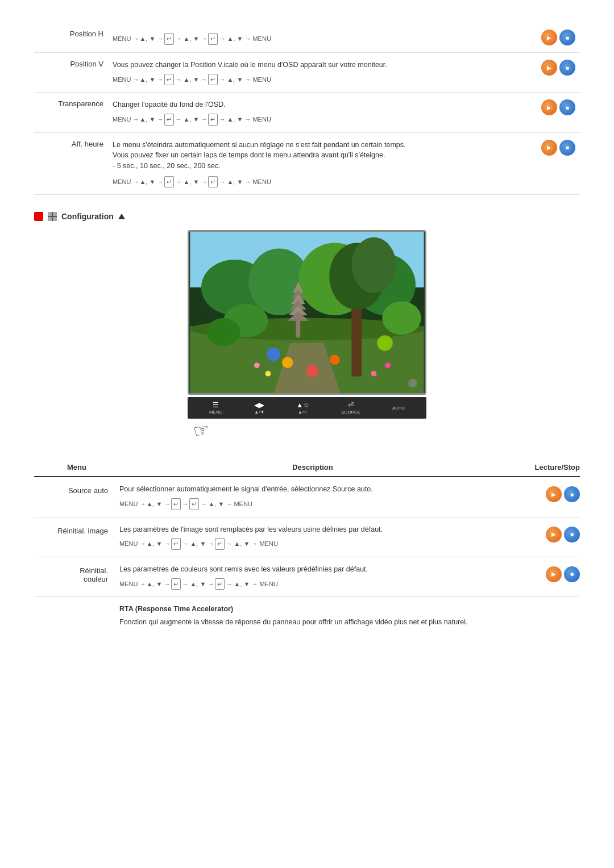  I want to click on ctrl-brightness: ▲☆ ▲/☆, so click(302, 408).